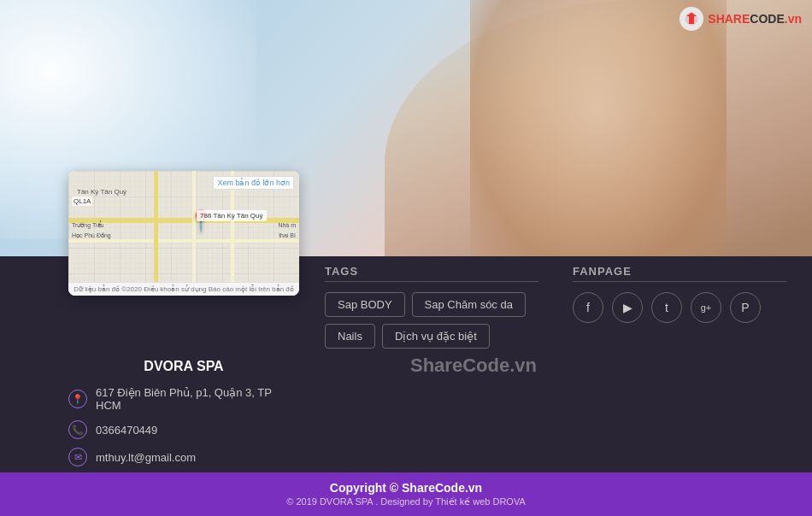 The image size is (812, 516). What do you see at coordinates (145, 458) in the screenshot?
I see `contact-email: mthuy.lt@gmail.com` at bounding box center [145, 458].